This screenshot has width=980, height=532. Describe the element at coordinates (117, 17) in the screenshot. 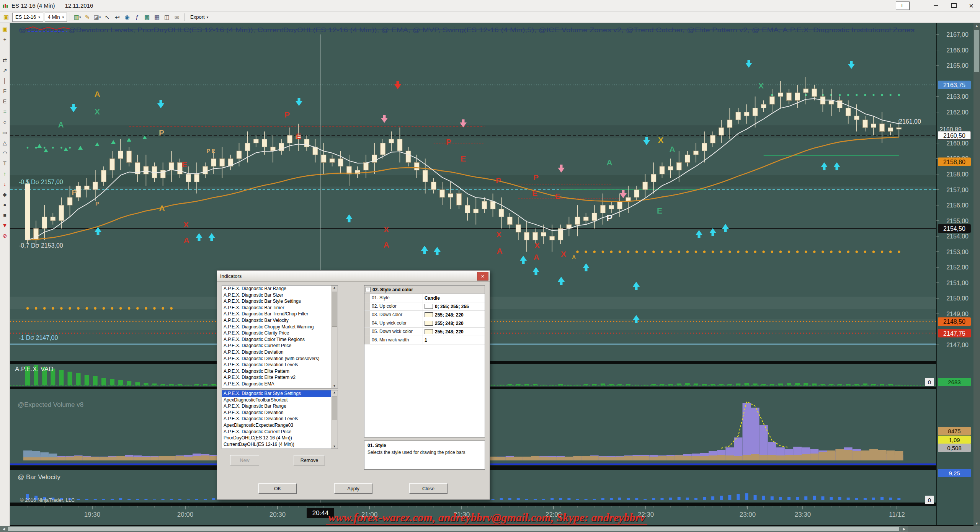

I see `crosshair-tool-icon: +▾` at that location.